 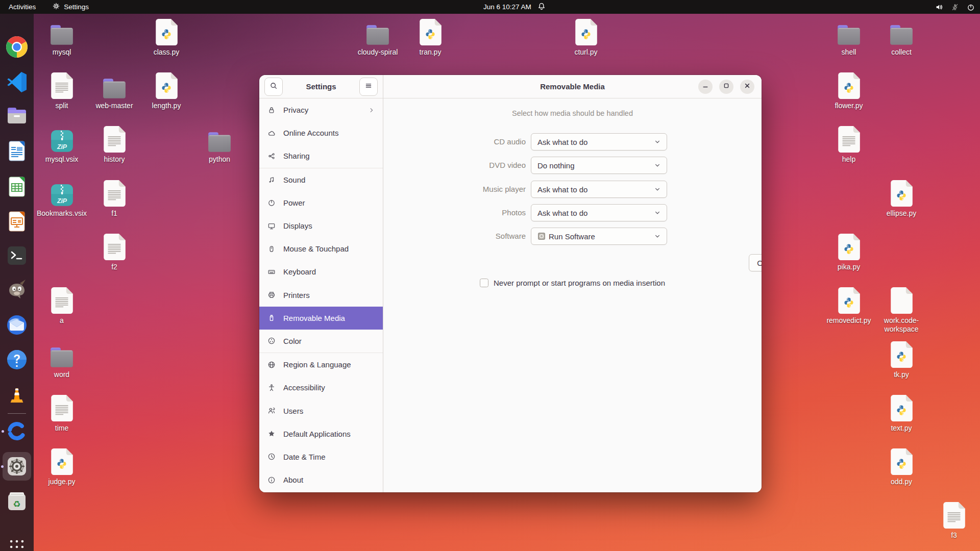 I want to click on dock-item-impress, so click(x=17, y=221).